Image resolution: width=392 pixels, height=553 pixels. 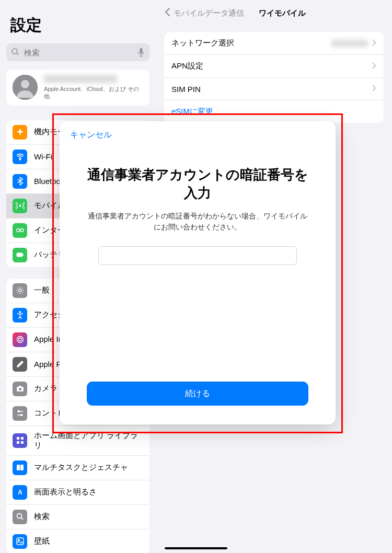 I want to click on sidebar-item-label: 検索, so click(x=42, y=516).